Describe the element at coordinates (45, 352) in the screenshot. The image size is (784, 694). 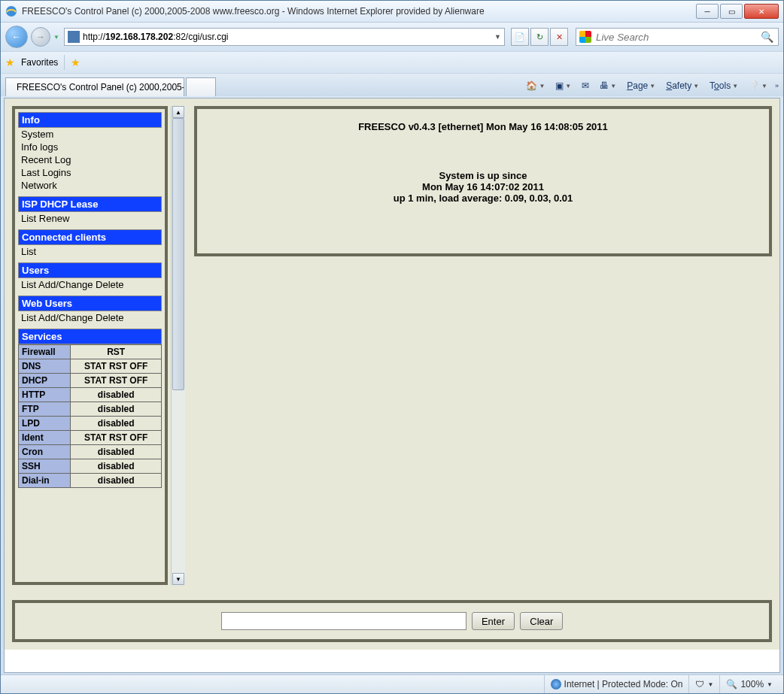
I see `service-name: Firewall` at that location.